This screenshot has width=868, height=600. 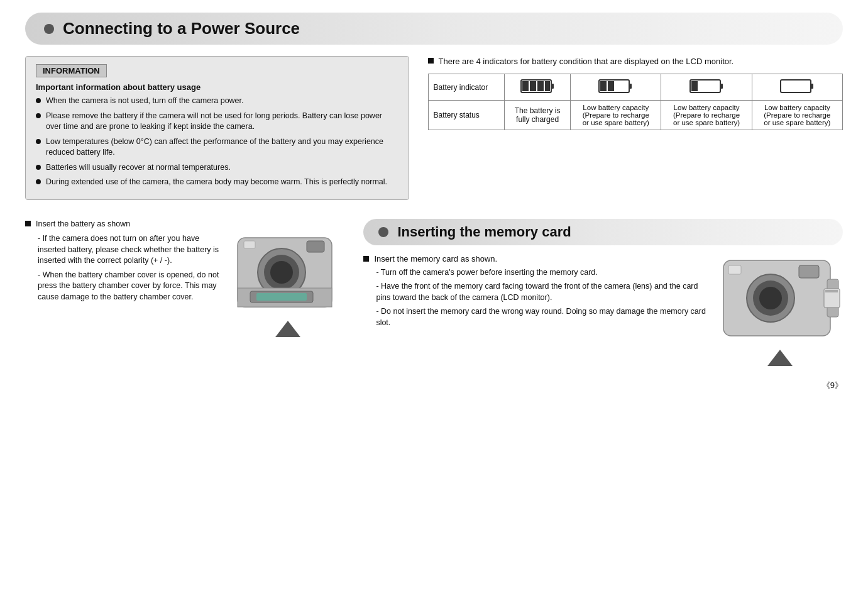 What do you see at coordinates (466, 87) in the screenshot?
I see `battery-indicator-label: Battery indicator` at bounding box center [466, 87].